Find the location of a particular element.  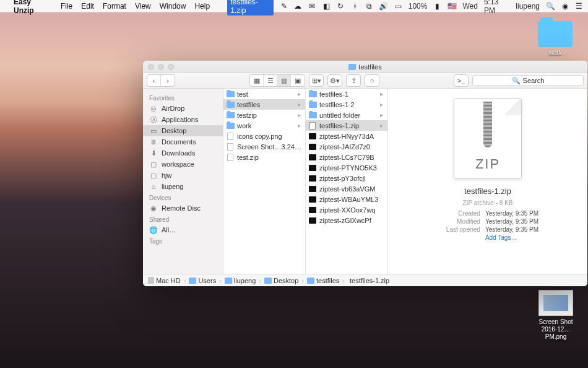

minimize-button is located at coordinates (161, 67).